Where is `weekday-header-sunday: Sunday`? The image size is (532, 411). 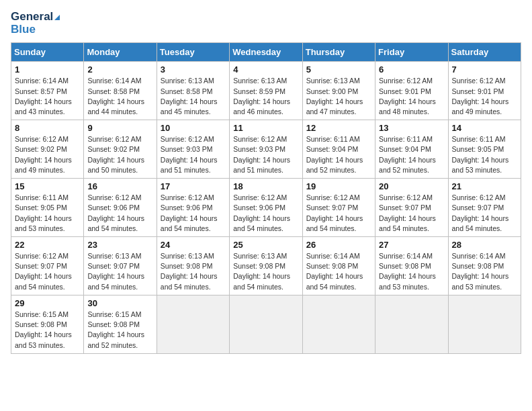
weekday-header-sunday: Sunday is located at coordinates (48, 52).